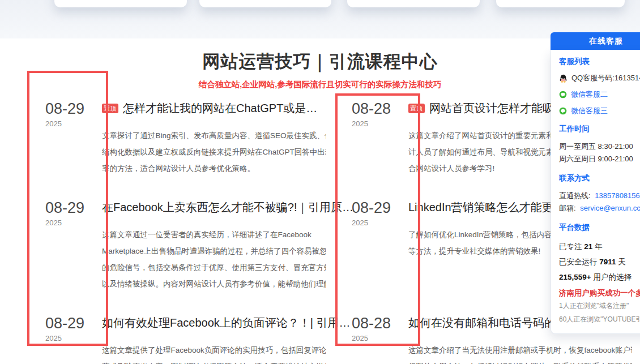 The height and width of the screenshot is (364, 640). Describe the element at coordinates (595, 41) in the screenshot. I see `online-service-header: 在线客服` at that location.